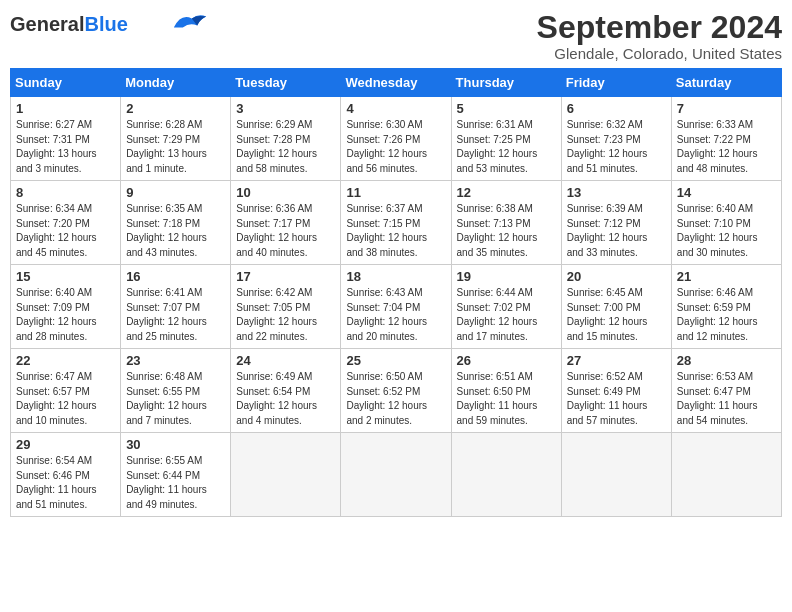  Describe the element at coordinates (506, 360) in the screenshot. I see `day-number: 26` at that location.